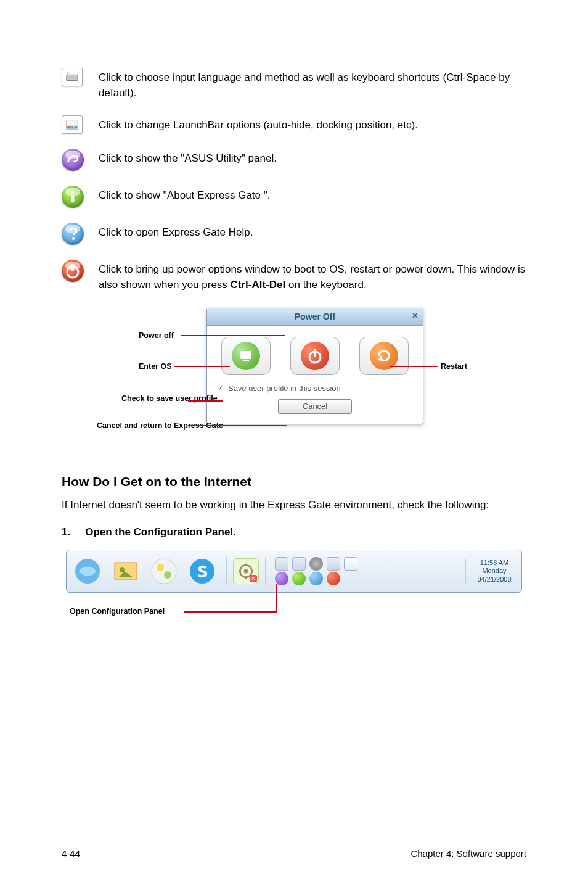 The image size is (588, 887). I want to click on label-check-save: Check to save user profile, so click(154, 398).